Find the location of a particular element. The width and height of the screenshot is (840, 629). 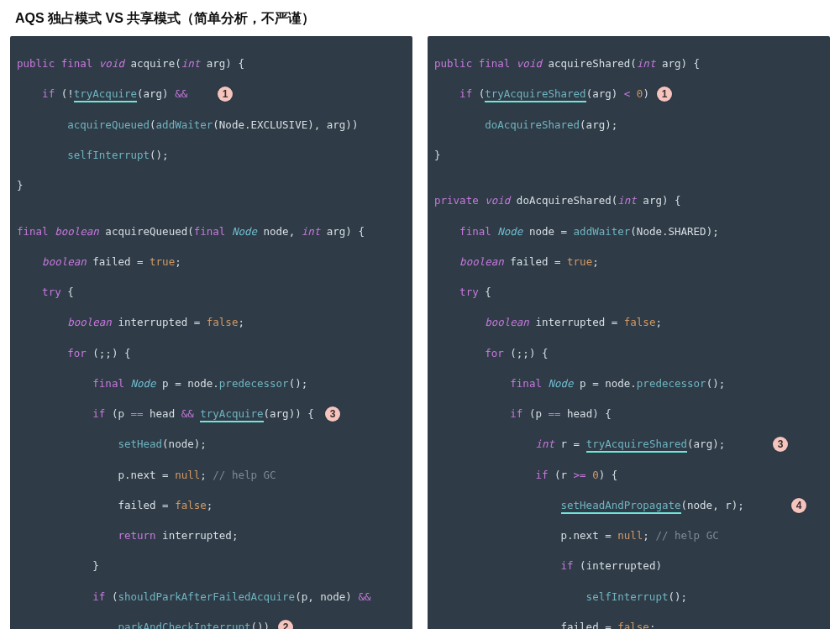

t: (arg)) { is located at coordinates (289, 413).